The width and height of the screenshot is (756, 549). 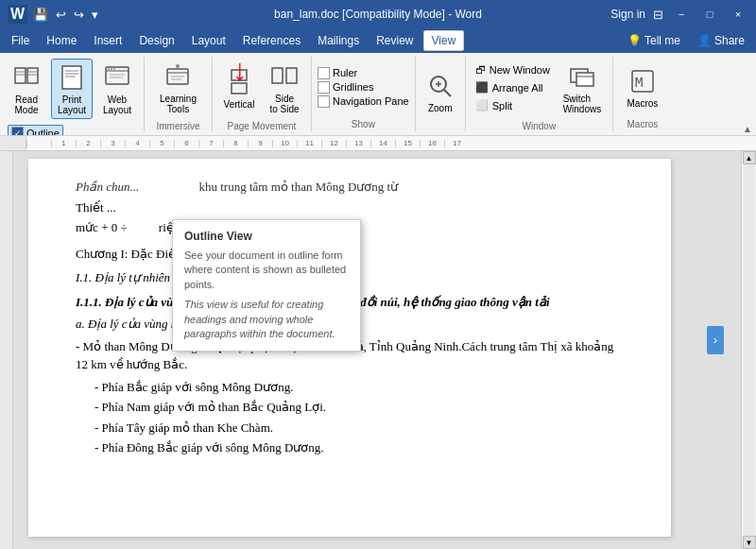 I want to click on arrange-all-btn: ⬛ Arrange All, so click(x=512, y=87).